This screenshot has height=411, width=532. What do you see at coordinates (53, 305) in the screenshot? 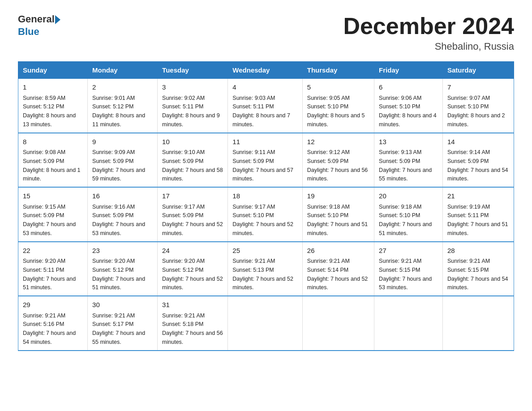
I see `day-number: 29` at bounding box center [53, 305].